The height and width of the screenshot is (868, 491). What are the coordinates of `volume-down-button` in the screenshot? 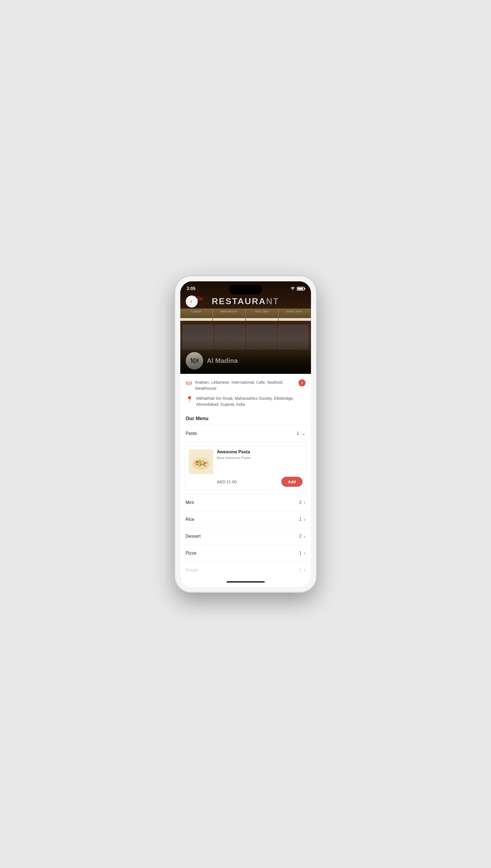 It's located at (174, 344).